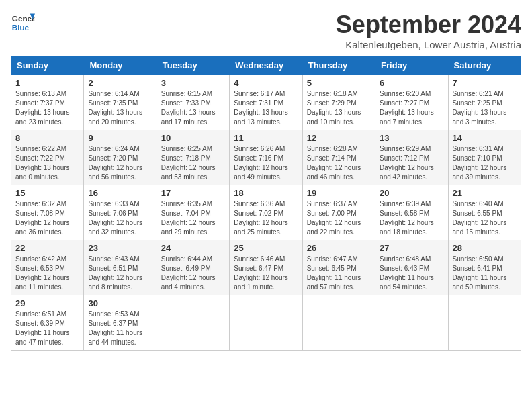 The height and width of the screenshot is (411, 532). What do you see at coordinates (266, 158) in the screenshot?
I see `table-row: 11 Sunrise: 6:26 AM Sunset: 7:16 PM Dayl…` at bounding box center [266, 158].